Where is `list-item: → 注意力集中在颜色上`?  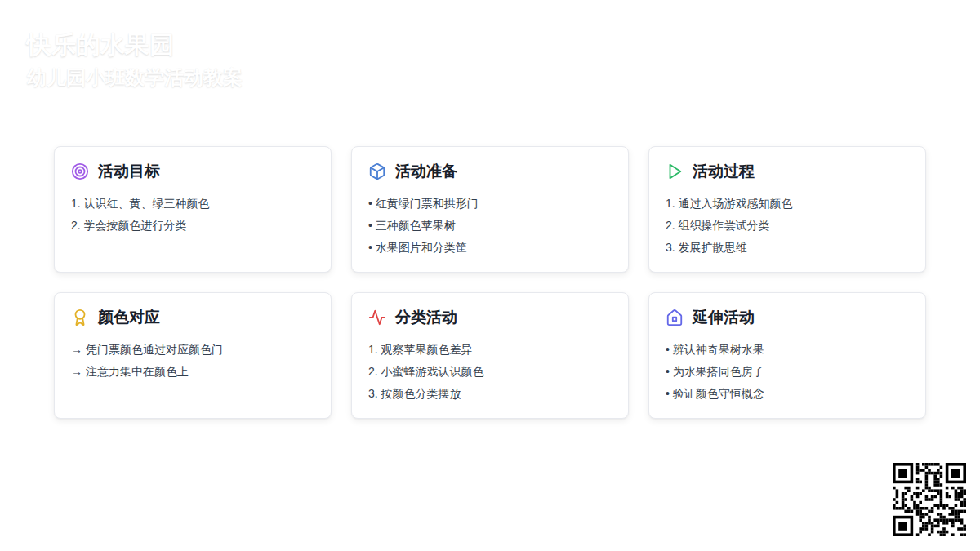 list-item: → 注意力集中在颜色上 is located at coordinates (193, 372).